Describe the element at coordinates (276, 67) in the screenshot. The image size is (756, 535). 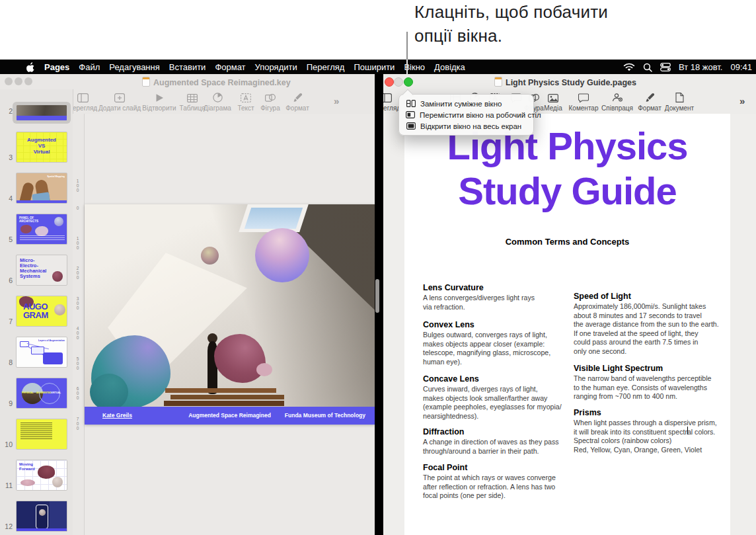
I see `menu-item-arrange: Упорядити` at that location.